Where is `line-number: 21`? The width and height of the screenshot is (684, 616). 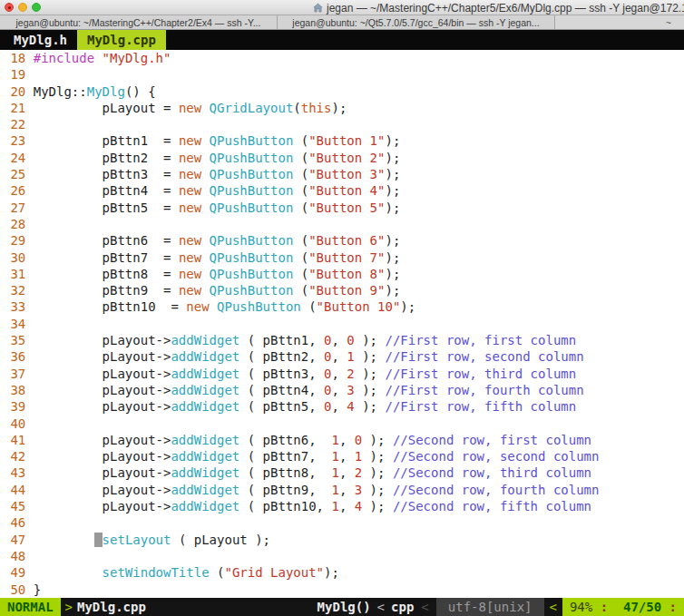 line-number: 21 is located at coordinates (18, 108).